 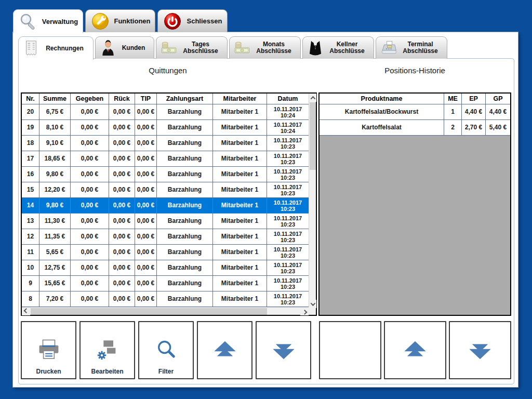 I want to click on scroll-up-right-button, so click(x=415, y=350).